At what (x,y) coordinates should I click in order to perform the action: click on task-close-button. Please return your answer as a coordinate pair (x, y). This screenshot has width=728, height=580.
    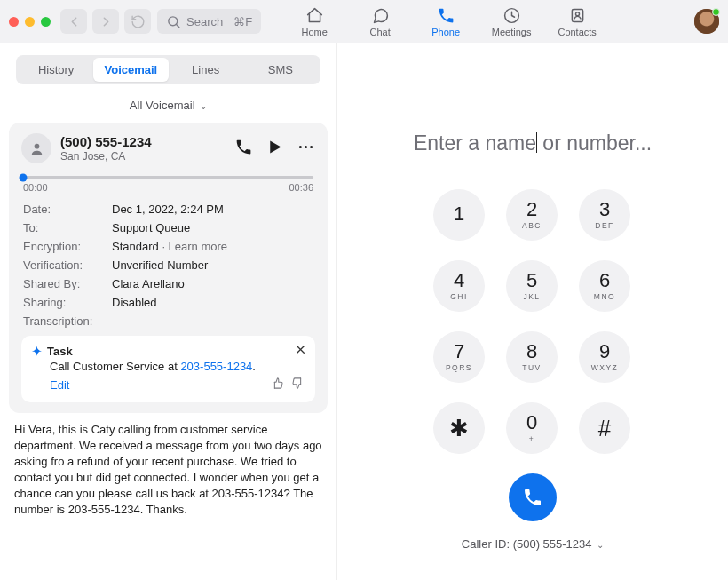
    Looking at the image, I should click on (300, 351).